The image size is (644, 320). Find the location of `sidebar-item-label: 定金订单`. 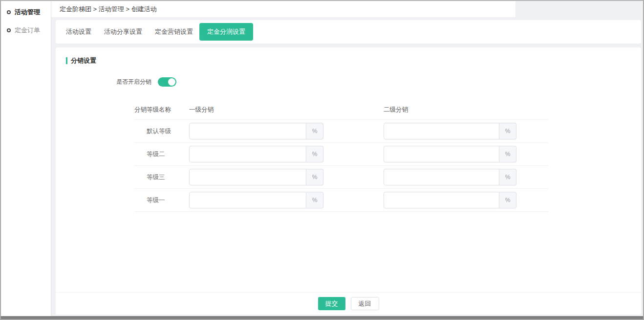

sidebar-item-label: 定金订单 is located at coordinates (27, 30).